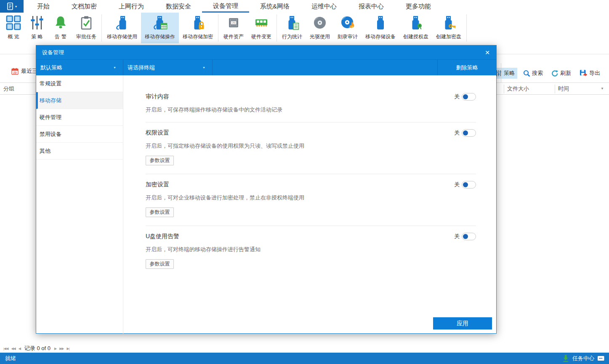 The image size is (609, 364). What do you see at coordinates (168, 67) in the screenshot?
I see `terminal-dropdown: 请选择终端 ▼` at bounding box center [168, 67].